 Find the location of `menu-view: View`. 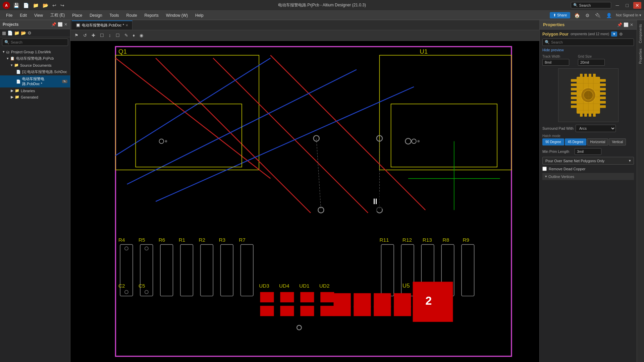

menu-view: View is located at coordinates (39, 15).